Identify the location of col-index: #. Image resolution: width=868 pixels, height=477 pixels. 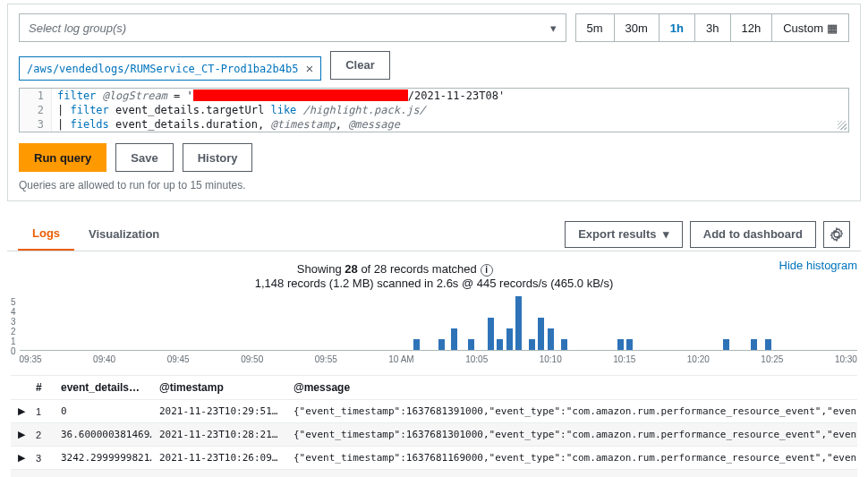
(41, 388).